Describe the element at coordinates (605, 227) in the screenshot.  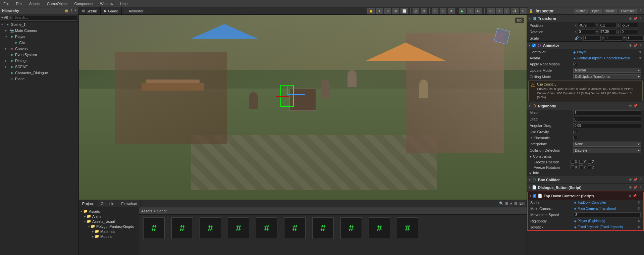
I see `tdc-joystick-value: ◈ Fixed Joystick (Fixed Joystick)` at that location.